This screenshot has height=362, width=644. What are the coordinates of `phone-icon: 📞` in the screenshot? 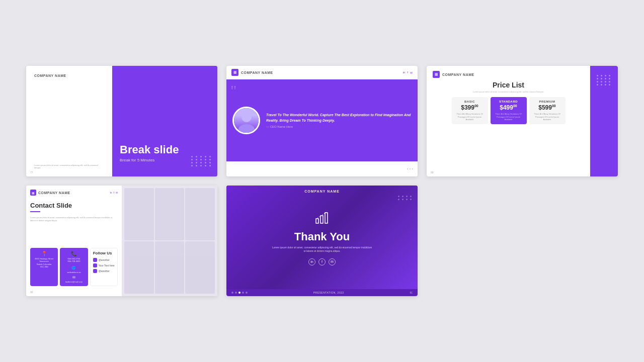 It's located at (73, 253).